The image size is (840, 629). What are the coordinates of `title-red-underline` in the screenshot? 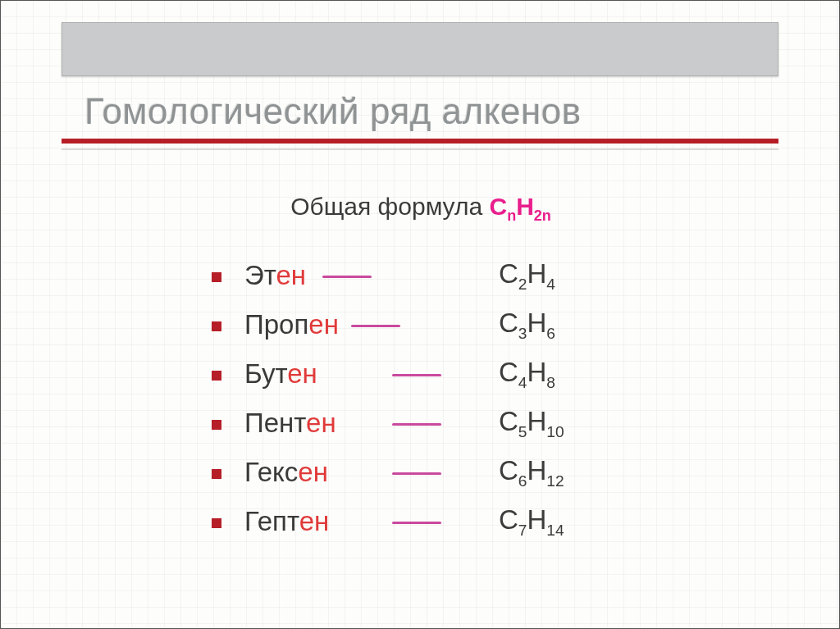 It's located at (420, 141).